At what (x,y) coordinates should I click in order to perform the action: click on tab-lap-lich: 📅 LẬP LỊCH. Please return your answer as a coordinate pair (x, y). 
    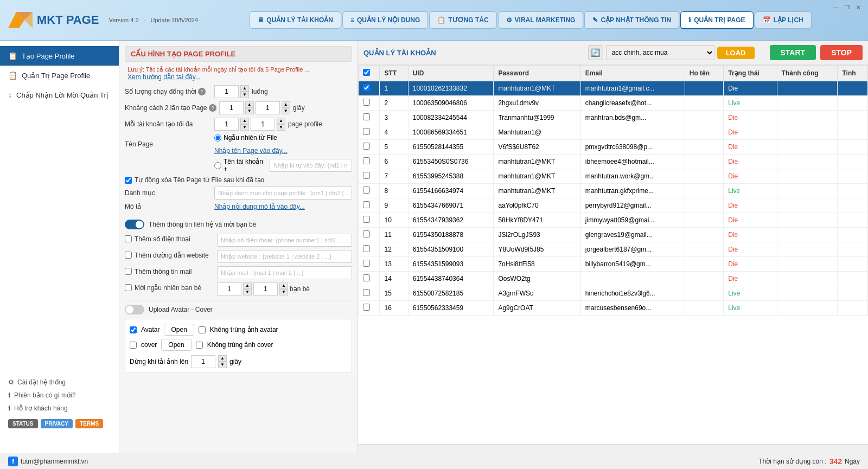
    Looking at the image, I should click on (783, 20).